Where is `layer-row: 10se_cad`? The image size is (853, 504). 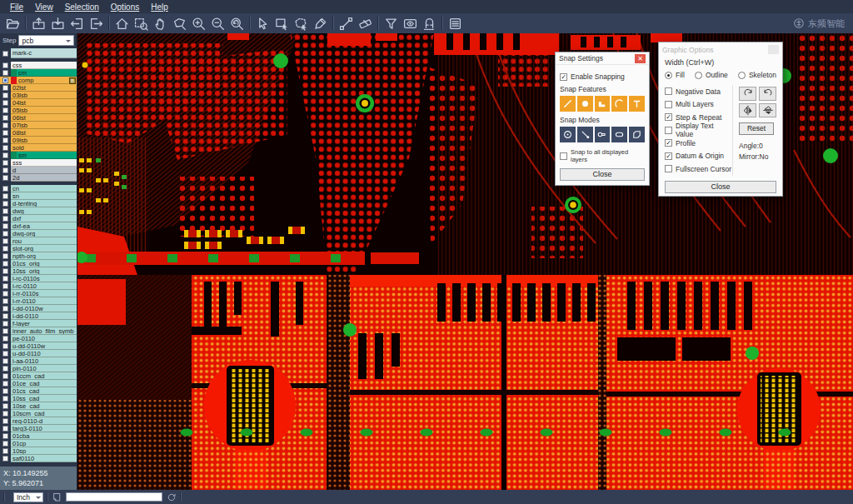
layer-row: 10se_cad is located at coordinates (38, 407).